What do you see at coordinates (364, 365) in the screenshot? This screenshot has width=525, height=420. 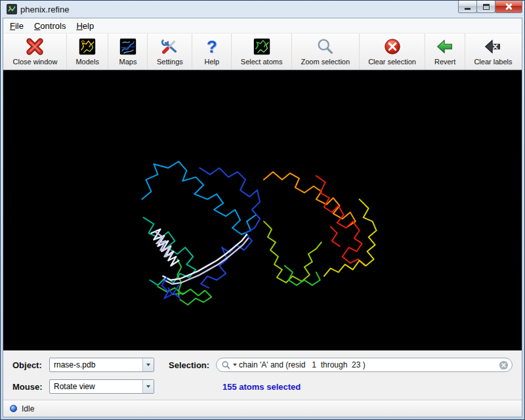 I see `selection-searchbox` at bounding box center [364, 365].